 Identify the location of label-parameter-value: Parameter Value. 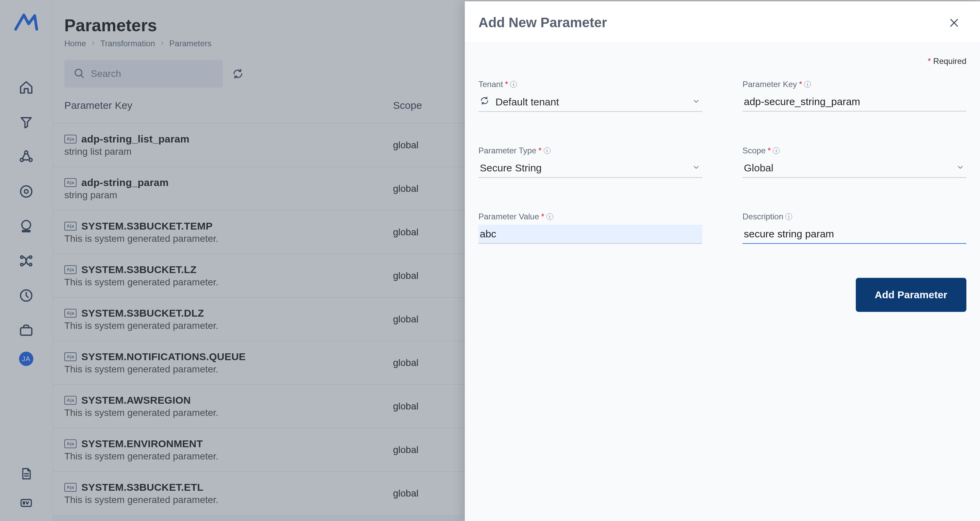
(509, 217).